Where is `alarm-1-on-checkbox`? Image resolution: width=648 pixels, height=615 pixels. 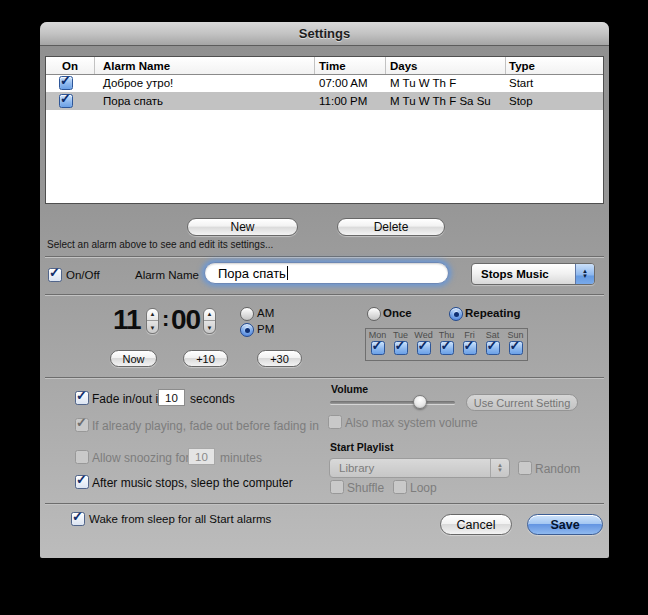
alarm-1-on-checkbox is located at coordinates (66, 83).